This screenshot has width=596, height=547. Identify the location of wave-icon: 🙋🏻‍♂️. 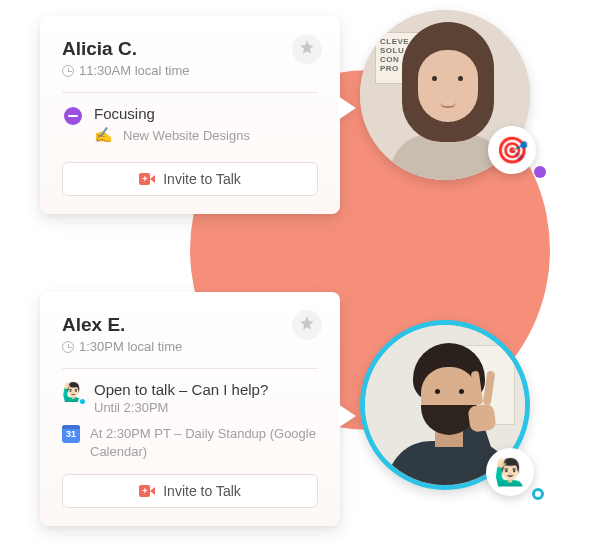
(510, 472).